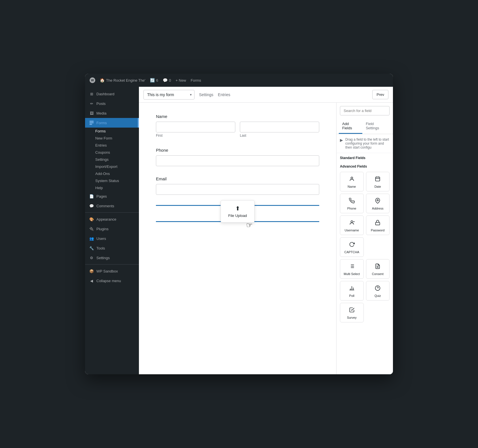  What do you see at coordinates (206, 95) in the screenshot?
I see `tab-settings: Settings` at bounding box center [206, 95].